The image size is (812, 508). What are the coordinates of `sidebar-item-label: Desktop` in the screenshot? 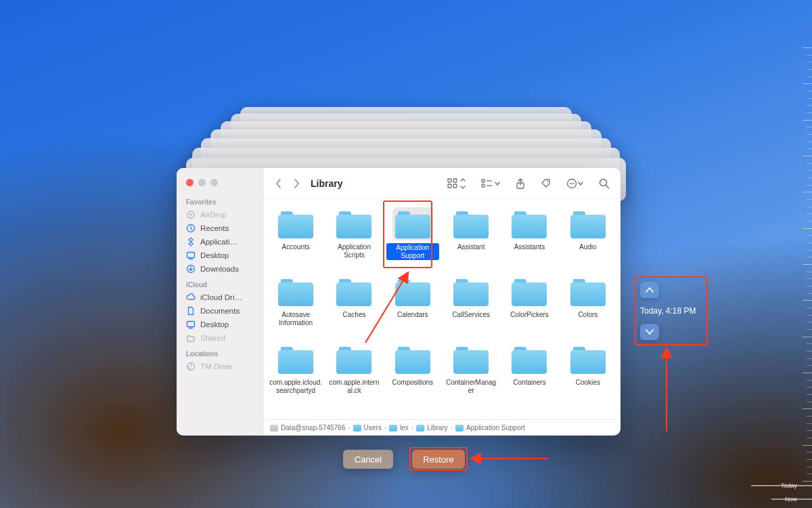 It's located at (215, 255).